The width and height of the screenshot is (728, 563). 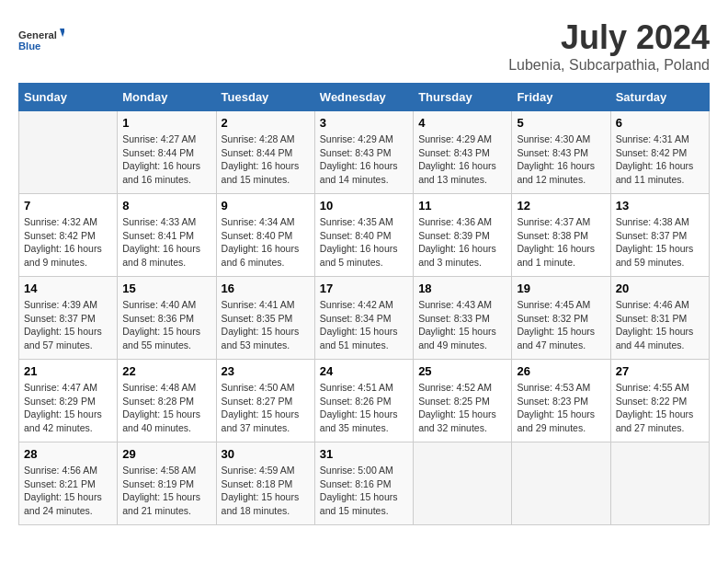 What do you see at coordinates (462, 123) in the screenshot?
I see `day-number: 4` at bounding box center [462, 123].